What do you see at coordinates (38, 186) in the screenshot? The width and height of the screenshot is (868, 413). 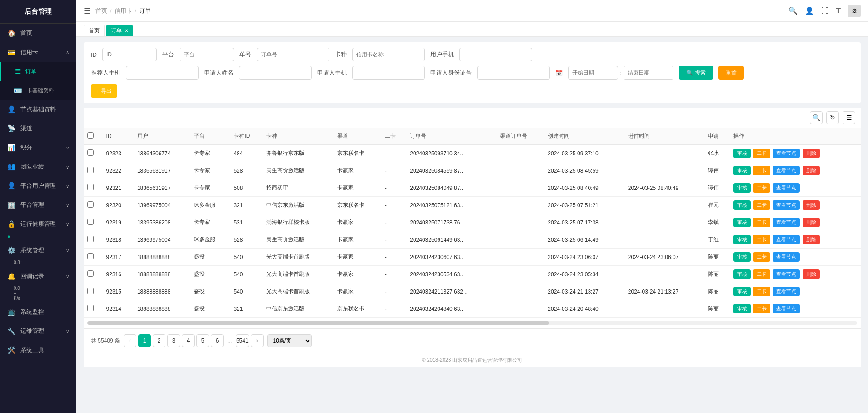 I see `sidebar-item-platform-user: 👤 平台用户管理 ∨` at bounding box center [38, 186].